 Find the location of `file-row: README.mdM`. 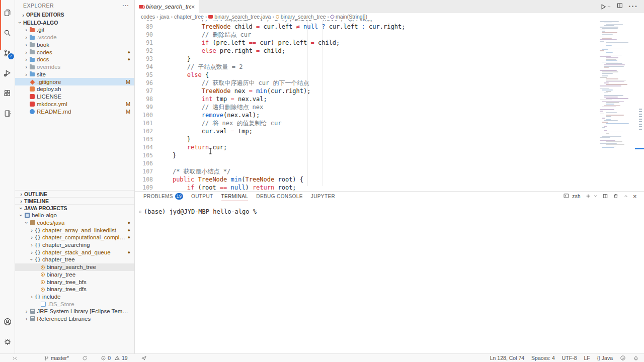

file-row: README.mdM is located at coordinates (74, 112).